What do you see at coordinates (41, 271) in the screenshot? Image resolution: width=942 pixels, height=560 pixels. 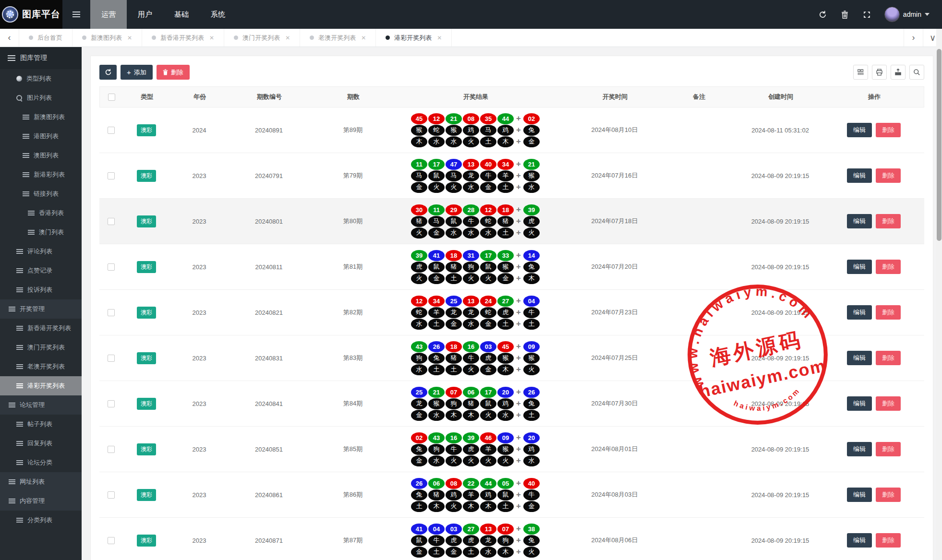 I see `sidebar-item-10: 点赞记录` at bounding box center [41, 271].